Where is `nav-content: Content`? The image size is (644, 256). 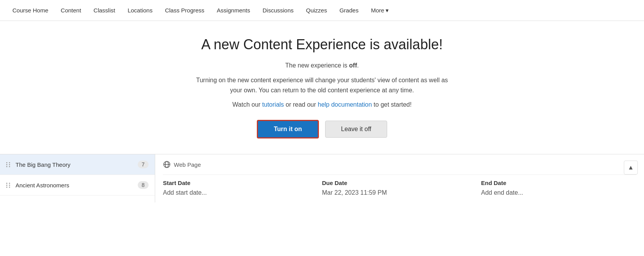
nav-content: Content is located at coordinates (71, 10).